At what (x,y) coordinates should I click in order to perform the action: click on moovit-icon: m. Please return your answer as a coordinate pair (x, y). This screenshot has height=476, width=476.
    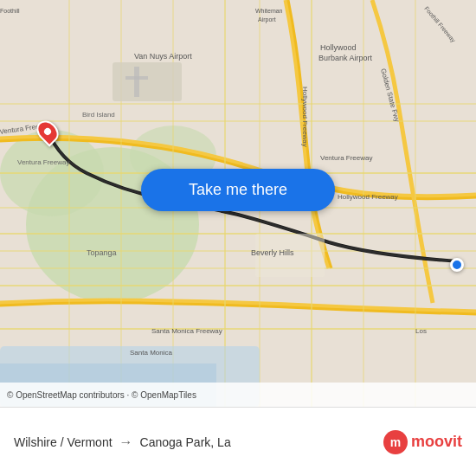
    Looking at the image, I should click on (396, 442).